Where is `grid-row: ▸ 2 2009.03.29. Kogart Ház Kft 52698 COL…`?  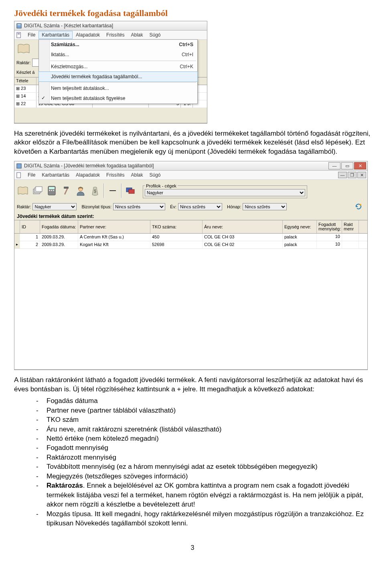
grid-row: ▸ 2 2009.03.29. Kogart Ház Kft 52698 COL… is located at coordinates (191, 245).